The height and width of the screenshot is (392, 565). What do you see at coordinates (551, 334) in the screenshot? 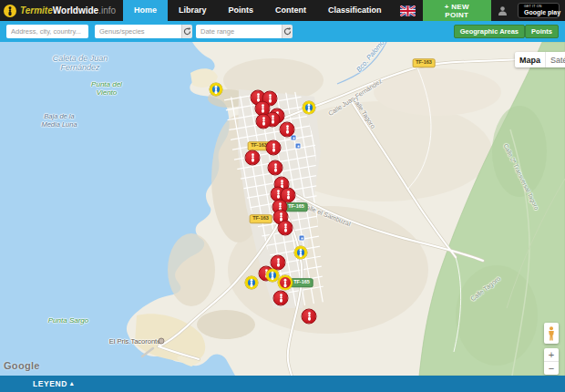
I see `pegman-icon` at bounding box center [551, 334].